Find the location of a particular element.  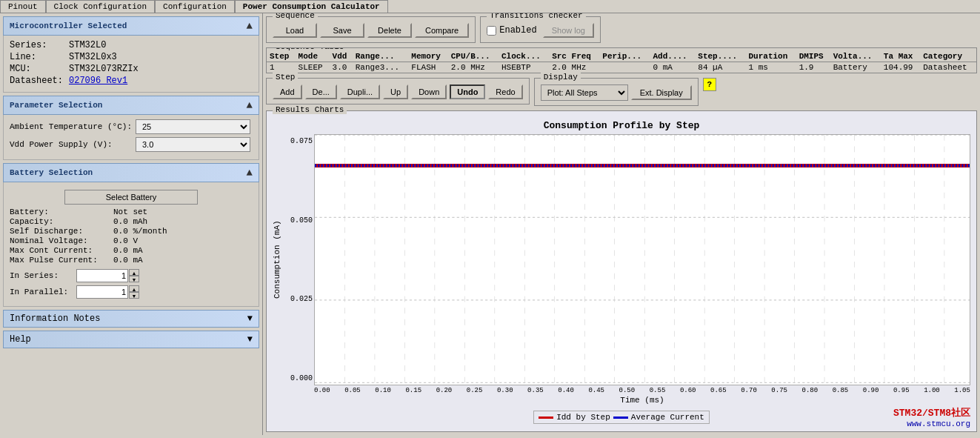

watermark-area: STM32/STM8社区 www.stmcu.org is located at coordinates (840, 417).